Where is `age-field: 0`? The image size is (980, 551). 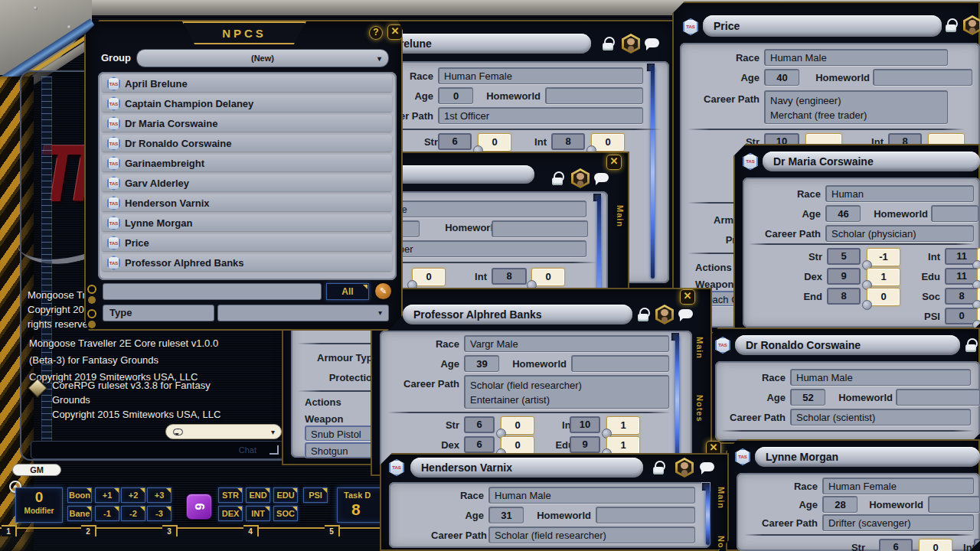
age-field: 0 is located at coordinates (456, 96).